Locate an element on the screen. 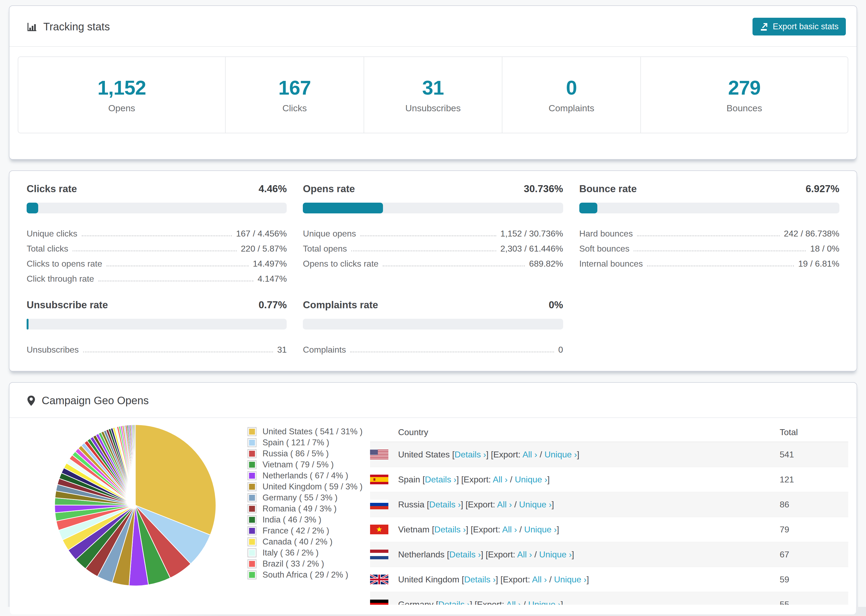 The width and height of the screenshot is (866, 616). rate-detail-value: 167 / 4.456% is located at coordinates (261, 234).